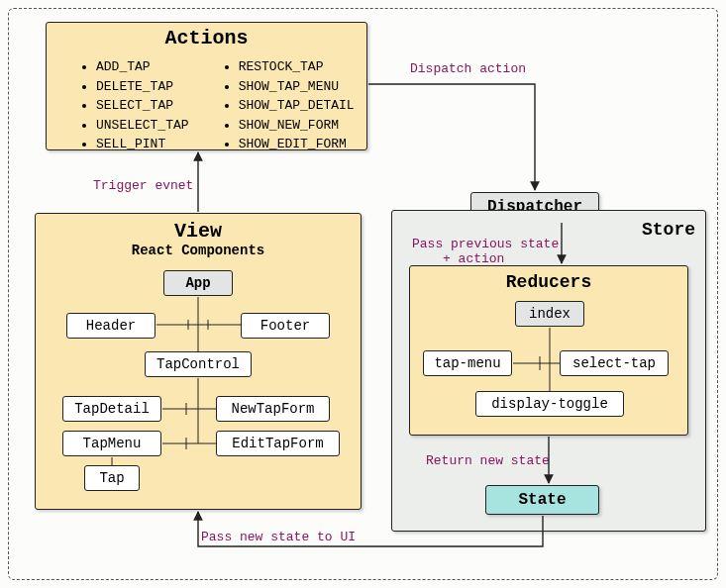 This screenshot has height=588, width=726. What do you see at coordinates (112, 443) in the screenshot?
I see `component-tapmenu: TapMenu` at bounding box center [112, 443].